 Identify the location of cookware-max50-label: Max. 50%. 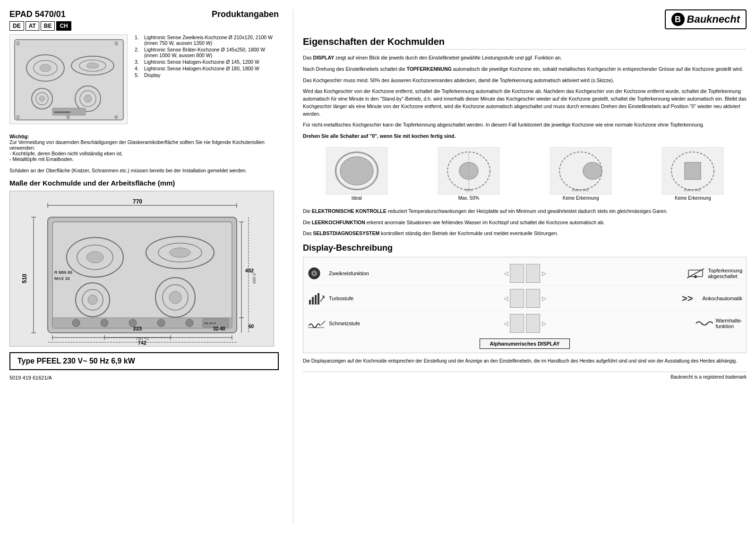
(469, 198).